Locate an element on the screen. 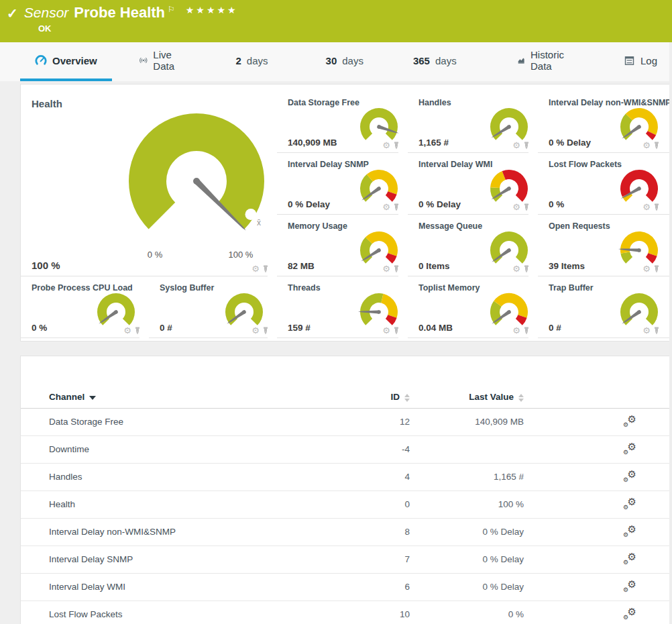 The height and width of the screenshot is (624, 672). gauge-title: Data Storage Free is located at coordinates (323, 103).